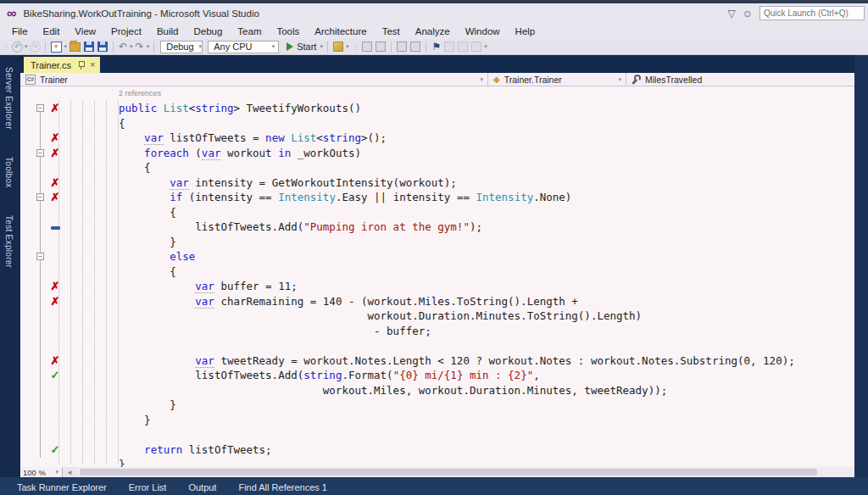  I want to click on codelens-references: 2 references, so click(140, 93).